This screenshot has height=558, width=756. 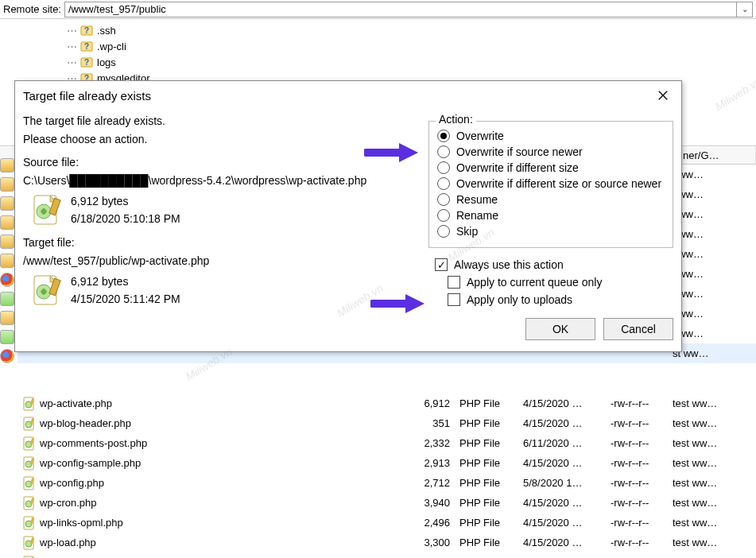 What do you see at coordinates (551, 231) in the screenshot?
I see `radio-skip: Skip` at bounding box center [551, 231].